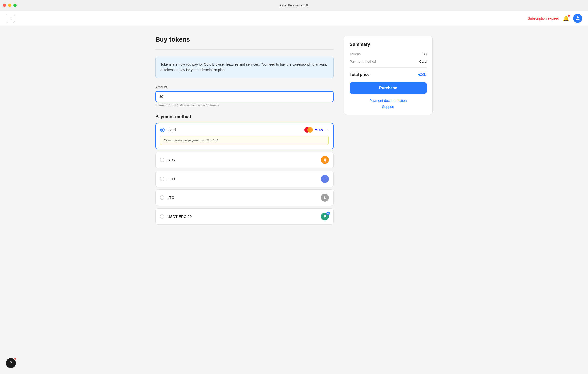  I want to click on total-value: €30, so click(423, 74).